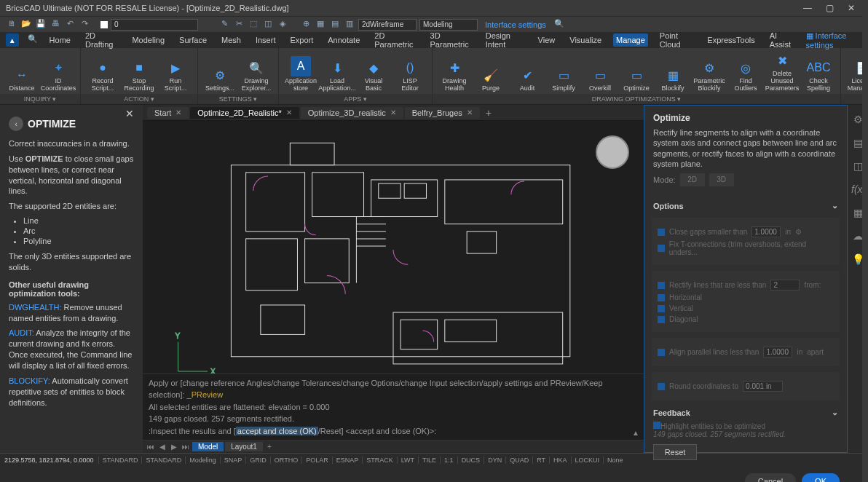 The image size is (868, 482). Describe the element at coordinates (239, 25) in the screenshot. I see `tool-icon: ✂` at that location.